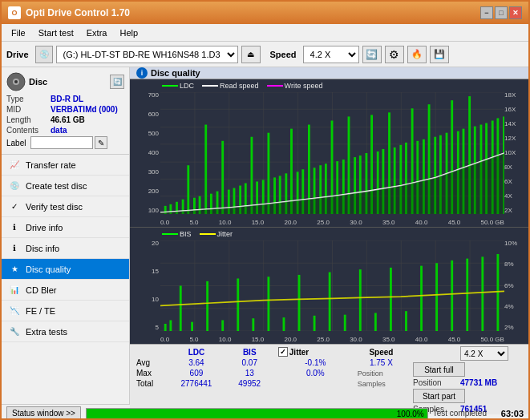  Describe the element at coordinates (516, 124) in the screenshot. I see `y-label-right-14x: 14X` at that location.